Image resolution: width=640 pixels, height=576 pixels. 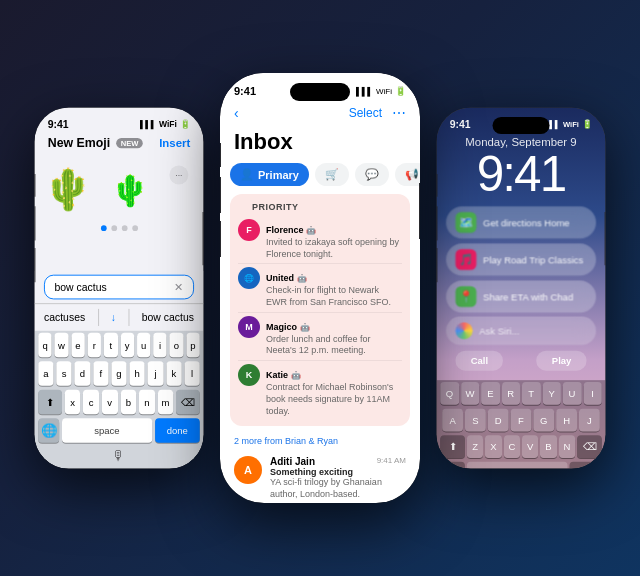 I want to click on tab-shopping: 🛒, so click(x=332, y=174).